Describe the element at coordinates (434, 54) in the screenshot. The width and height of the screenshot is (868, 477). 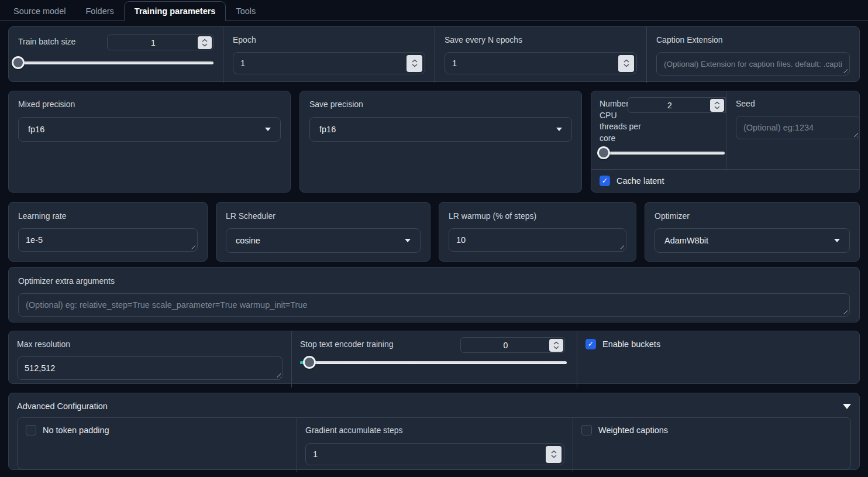
I see `basic-settings-panel: Train batch size Epoch` at that location.